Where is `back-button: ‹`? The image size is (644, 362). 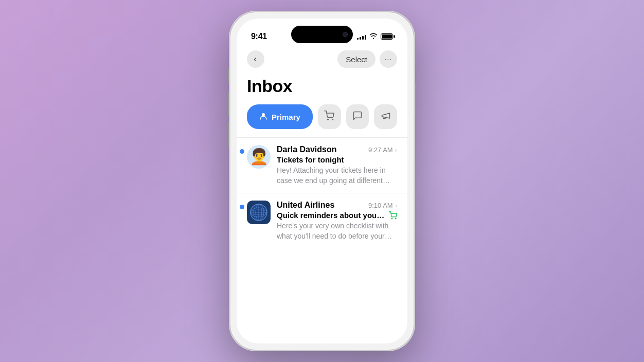 back-button: ‹ is located at coordinates (256, 59).